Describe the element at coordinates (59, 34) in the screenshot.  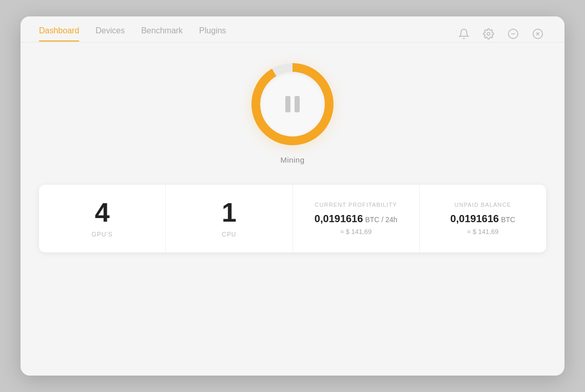
I see `nav-dashboard: Dashboard` at that location.